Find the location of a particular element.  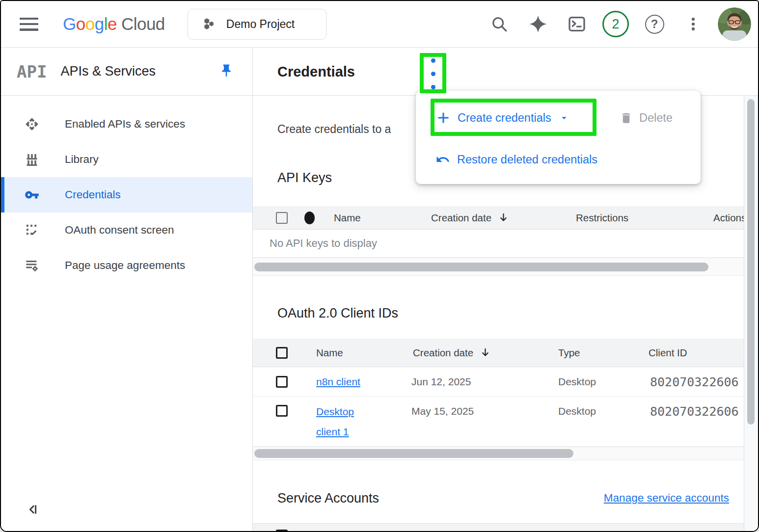

sidebar-item-label: OAuth consent screen is located at coordinates (120, 230).